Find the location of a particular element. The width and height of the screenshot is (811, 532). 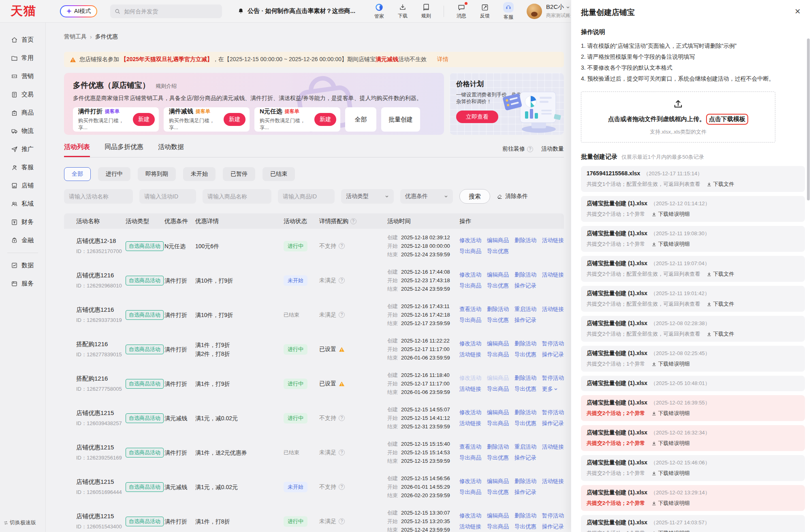

filter-已暂停: 已暂停 is located at coordinates (239, 174).